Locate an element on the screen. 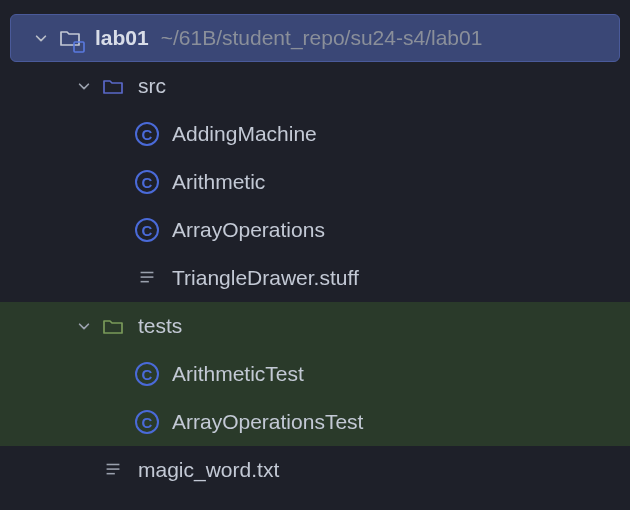 The width and height of the screenshot is (630, 510). tree-row-arithmetic: C Arithmetic is located at coordinates (315, 182).